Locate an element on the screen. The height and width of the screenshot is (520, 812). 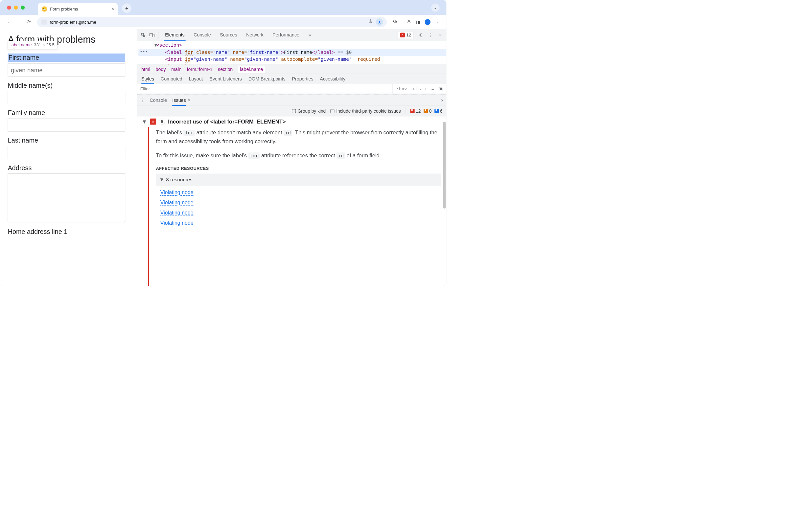
issue-title: Incorrect use of <label for=FORM_ELEMENT… is located at coordinates (227, 122).